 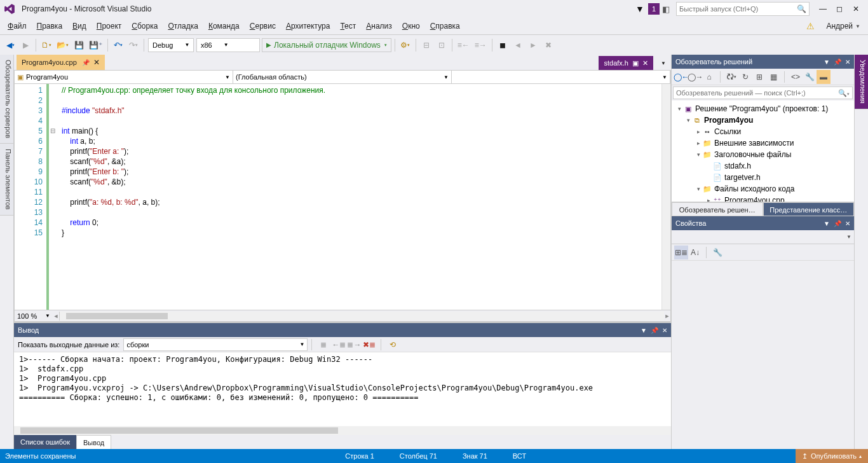 What do you see at coordinates (339, 345) in the screenshot?
I see `prev-message-button: ←≣` at bounding box center [339, 345].